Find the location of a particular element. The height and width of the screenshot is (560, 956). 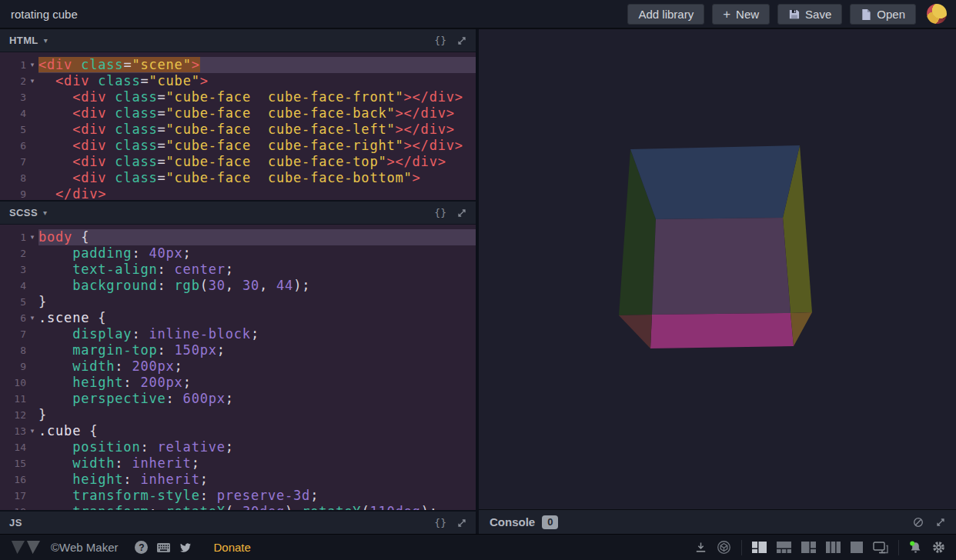

code-text: perspective: 600px; is located at coordinates (257, 398).